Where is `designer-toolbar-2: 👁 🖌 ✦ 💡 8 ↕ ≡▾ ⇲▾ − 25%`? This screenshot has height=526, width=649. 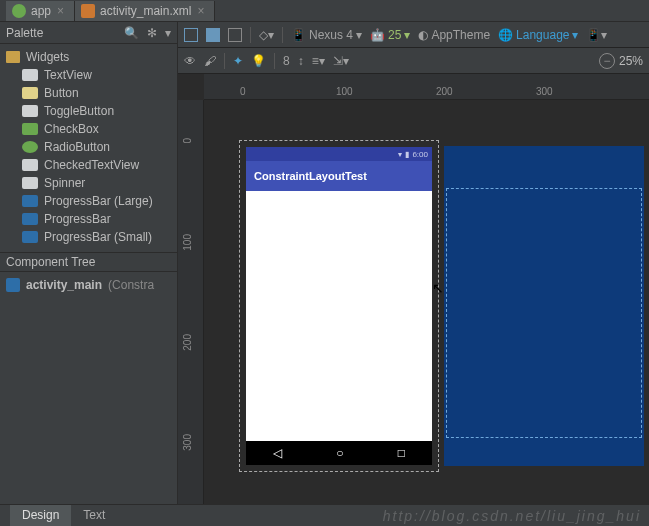
designer-toolbar-2: 👁 🖌 ✦ 💡 8 ↕ ≡▾ ⇲▾ − 25% is located at coordinates (414, 61).